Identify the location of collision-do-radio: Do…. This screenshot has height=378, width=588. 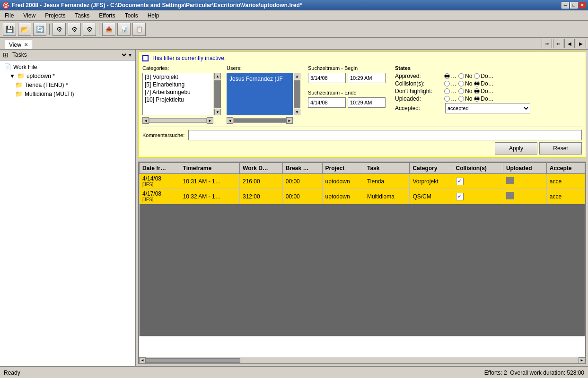
(483, 84).